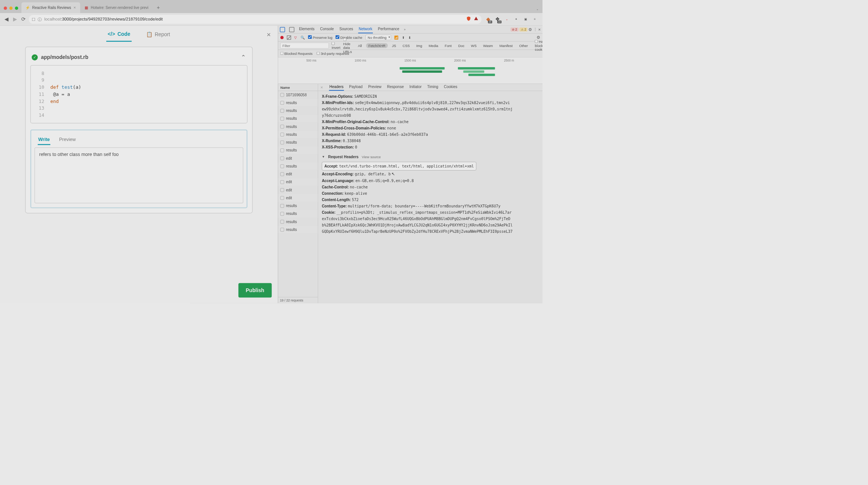  What do you see at coordinates (5, 8) in the screenshot?
I see `window-close-button` at bounding box center [5, 8].